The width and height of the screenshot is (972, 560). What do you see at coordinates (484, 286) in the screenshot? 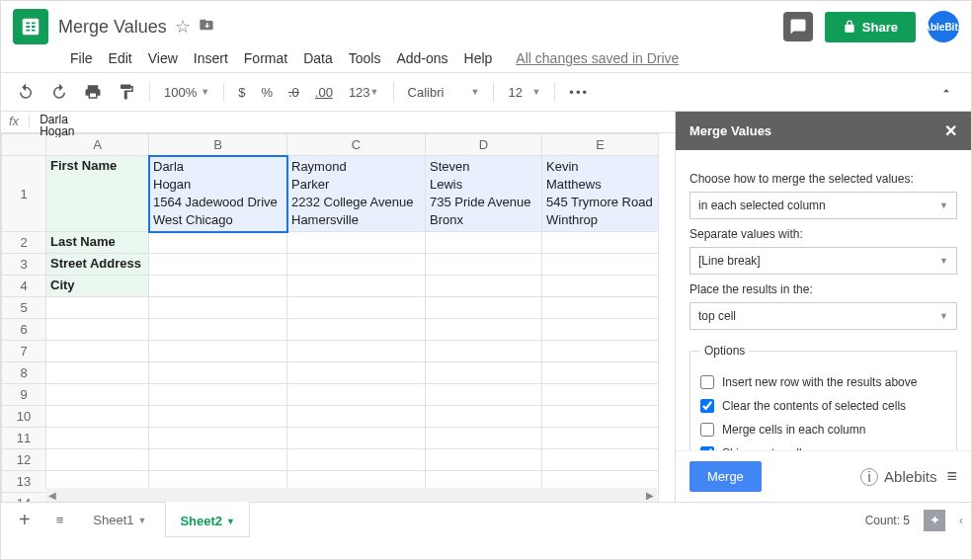
I see `cell-d4` at bounding box center [484, 286].